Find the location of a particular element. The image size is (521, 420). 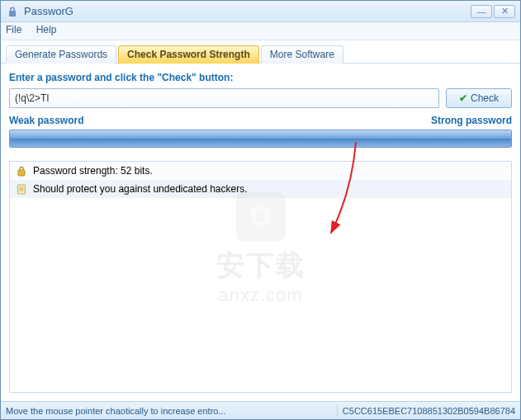

tab-more-software: More Software is located at coordinates (302, 54).